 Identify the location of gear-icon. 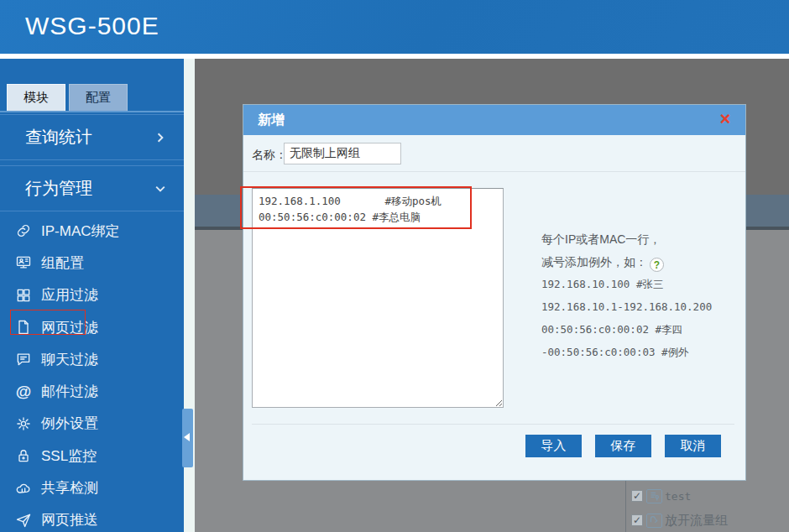
(24, 424).